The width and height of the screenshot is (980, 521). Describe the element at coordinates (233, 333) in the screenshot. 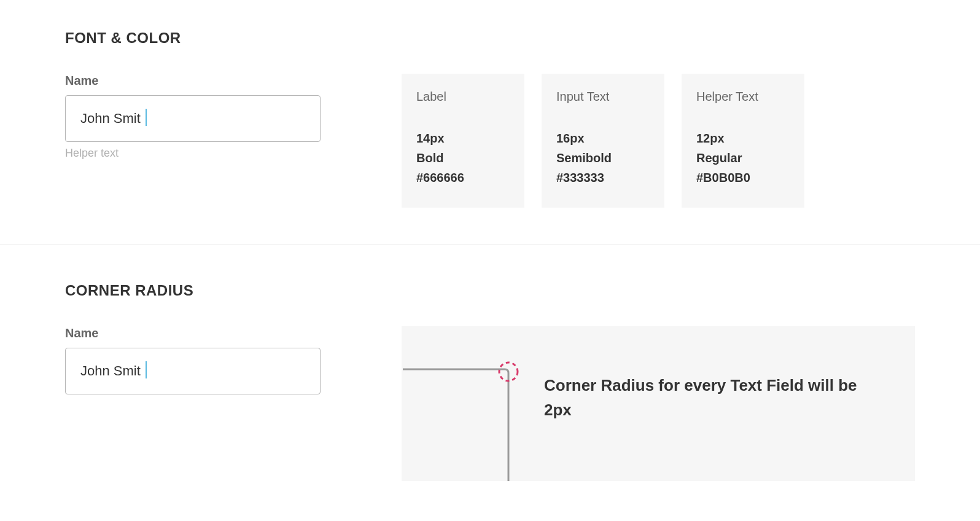

I see `field-label-2: Name` at that location.